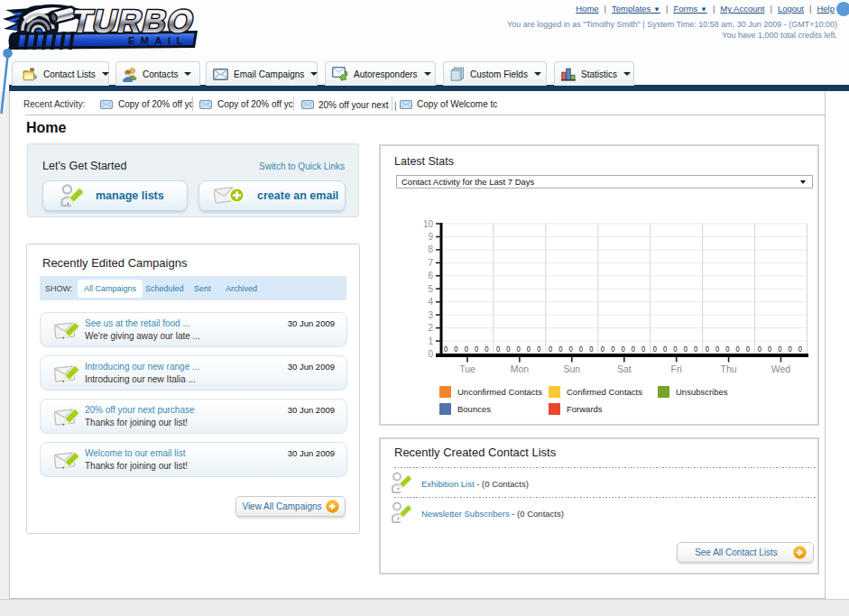 Image resolution: width=849 pixels, height=616 pixels. I want to click on svg-text: 6, so click(430, 276).